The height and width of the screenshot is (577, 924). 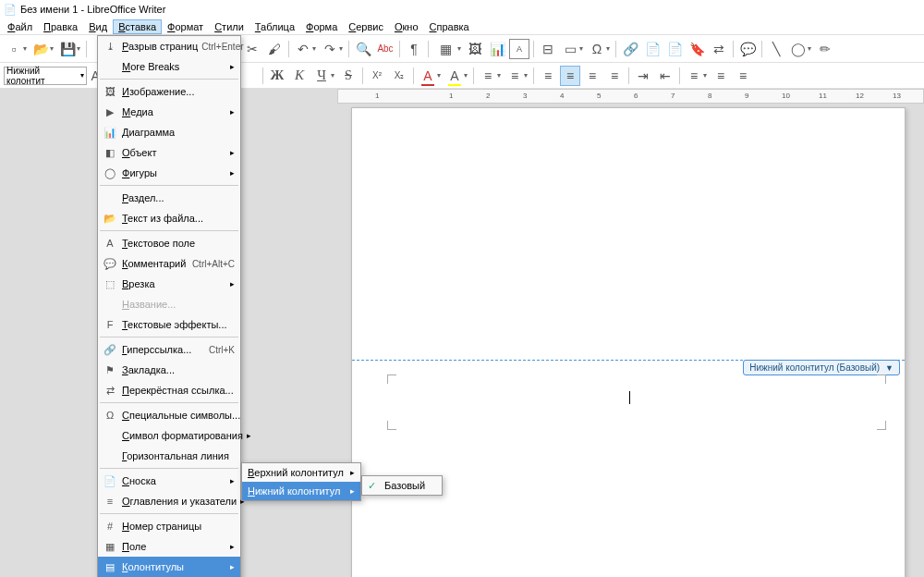 I want to click on menu-стили: Стили, so click(x=229, y=27).